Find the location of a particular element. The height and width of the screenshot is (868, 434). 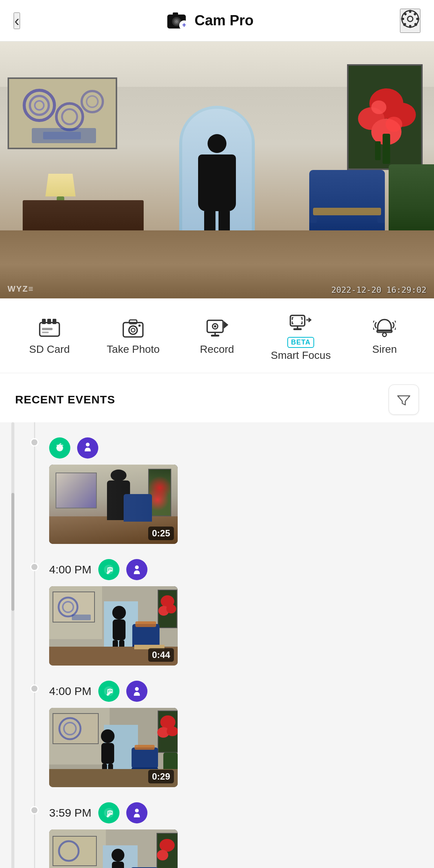

person-icon-partial is located at coordinates (88, 448).